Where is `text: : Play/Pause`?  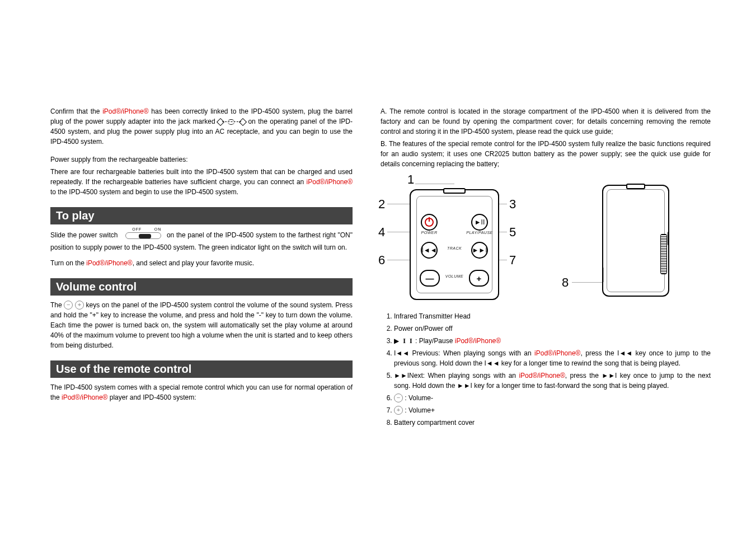
text: : Play/Pause is located at coordinates (434, 341).